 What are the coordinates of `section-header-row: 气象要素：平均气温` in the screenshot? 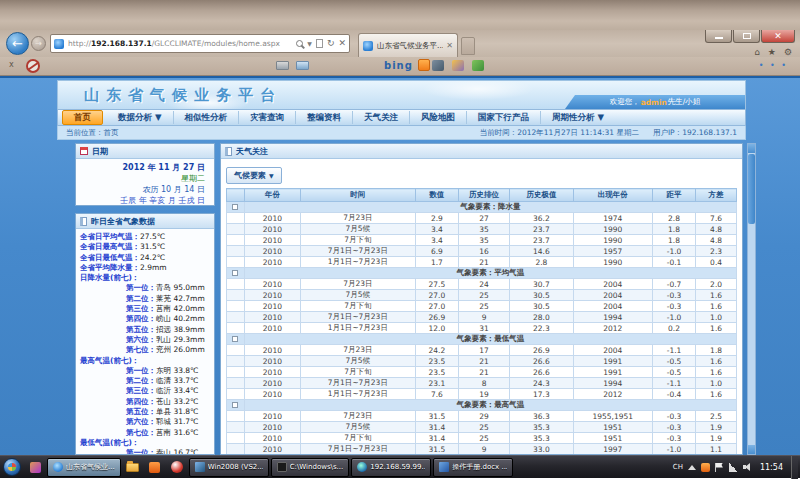 It's located at (482, 274).